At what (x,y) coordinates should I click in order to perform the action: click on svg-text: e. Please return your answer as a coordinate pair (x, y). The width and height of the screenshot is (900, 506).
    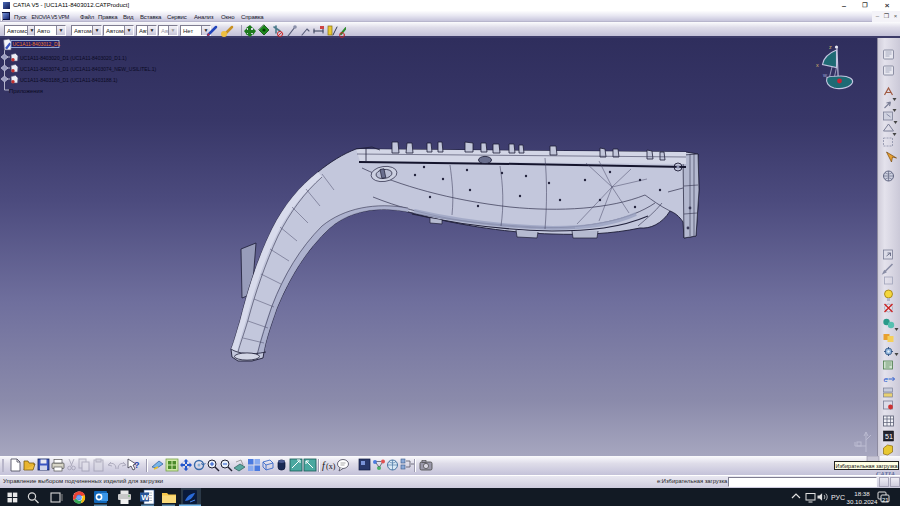
    Looking at the image, I should click on (886, 380).